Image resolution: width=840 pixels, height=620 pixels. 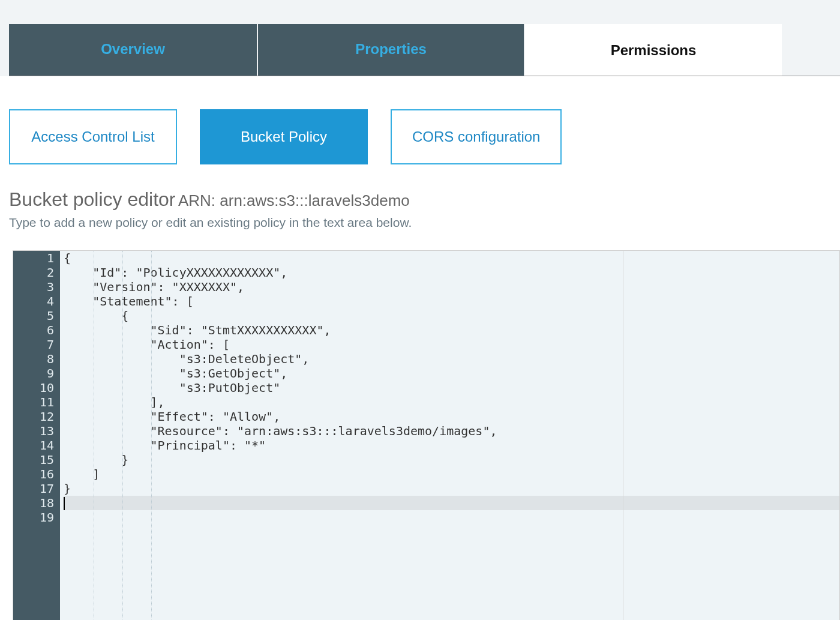 What do you see at coordinates (451, 373) in the screenshot?
I see `code-line: "s3:GetObject",` at bounding box center [451, 373].